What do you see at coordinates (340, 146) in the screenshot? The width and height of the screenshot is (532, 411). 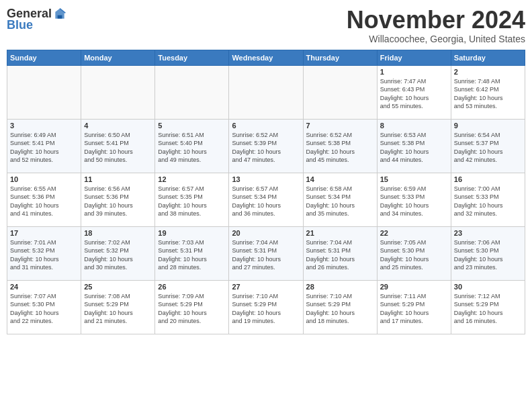 I see `calendar-cell: 7Sunrise: 6:52 AM Sunset: 5:38 PM Daylig…` at bounding box center [340, 146].